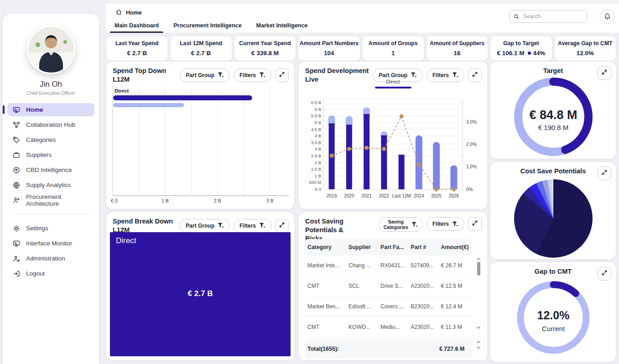  I want to click on svg-text: Last 12M, so click(401, 196).